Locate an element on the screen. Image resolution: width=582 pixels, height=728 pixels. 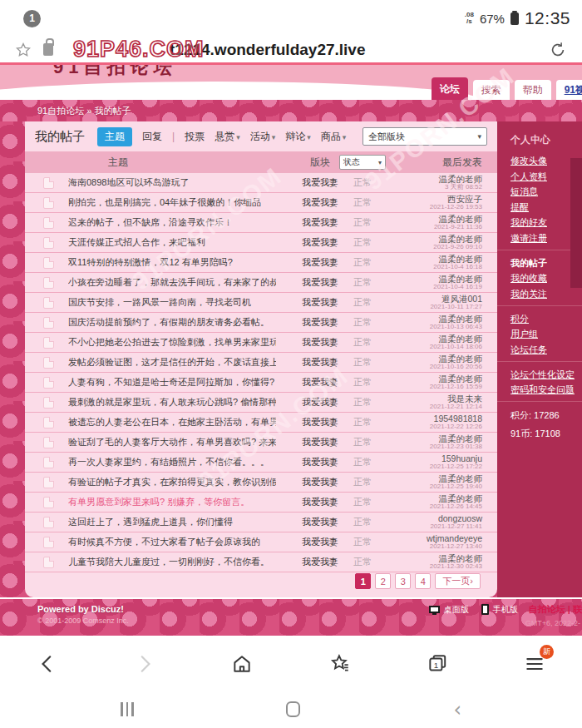
site-logo: 91自拍论坛 is located at coordinates (136, 73).